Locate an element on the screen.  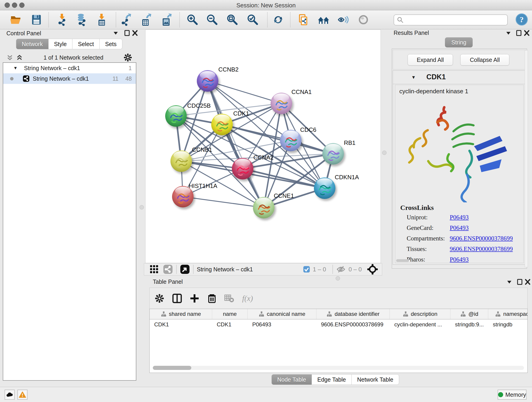
grid-view-icon is located at coordinates (154, 269).